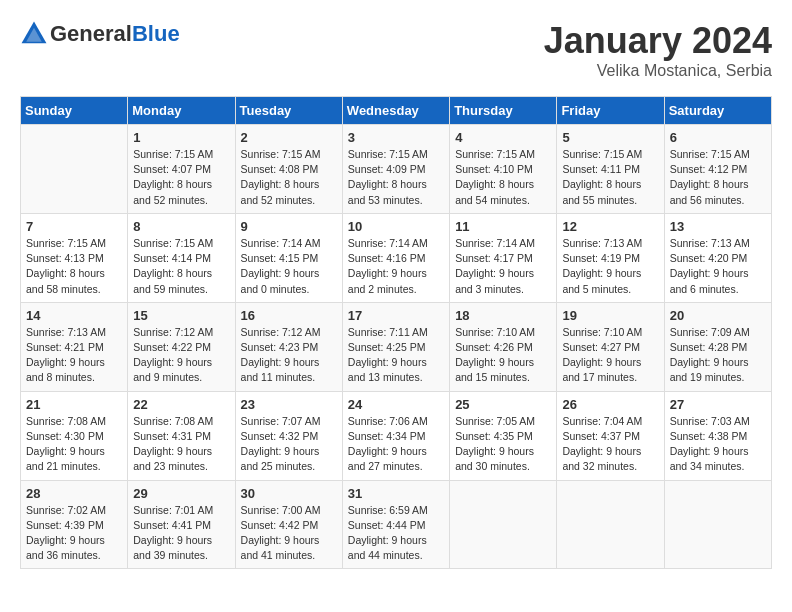  I want to click on day-info: Sunrise: 7:08 AMSunset: 4:31 PMDaylight:…, so click(181, 444).